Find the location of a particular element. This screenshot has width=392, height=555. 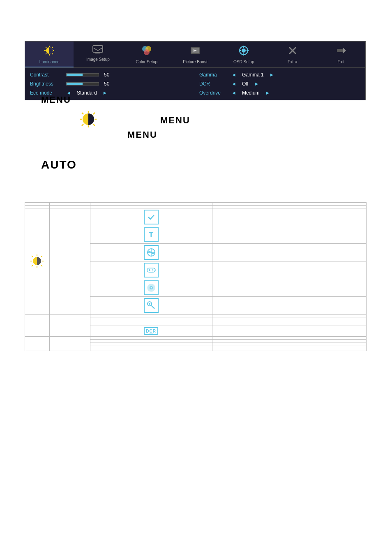

luminance-icon is located at coordinates (49, 52).